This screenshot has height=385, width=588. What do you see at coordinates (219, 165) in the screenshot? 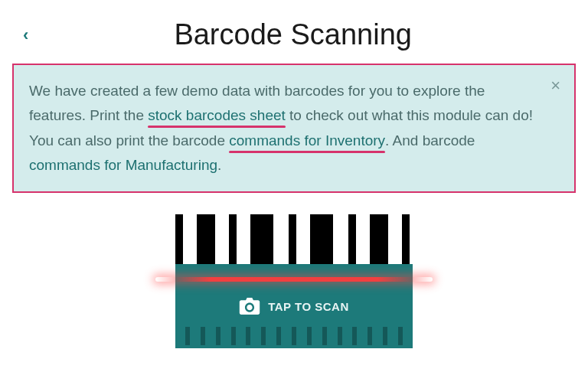
I see `alert-text-segment: .` at bounding box center [219, 165].